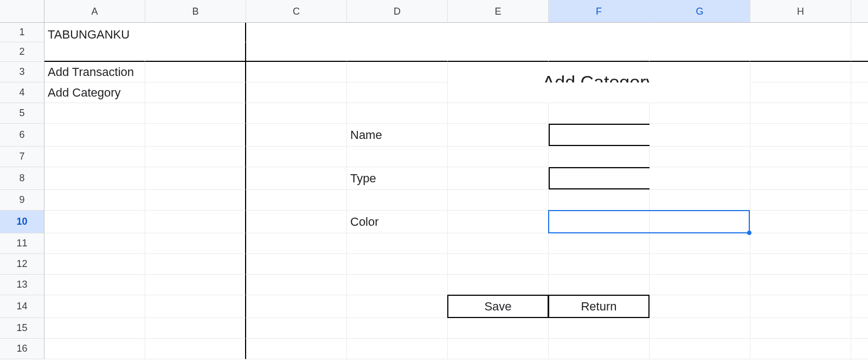  What do you see at coordinates (22, 72) in the screenshot?
I see `row-header-3: 3` at bounding box center [22, 72].